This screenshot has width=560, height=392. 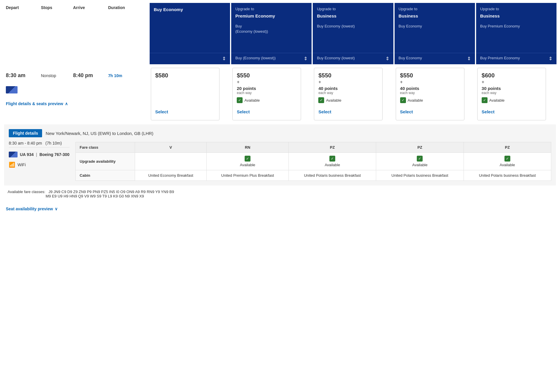 I want to click on each-way-3: each way, so click(x=430, y=93).